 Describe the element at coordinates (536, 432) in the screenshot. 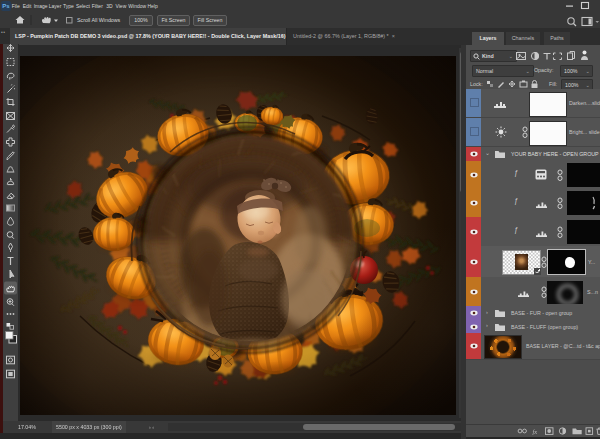

I see `svg-text: fx` at that location.